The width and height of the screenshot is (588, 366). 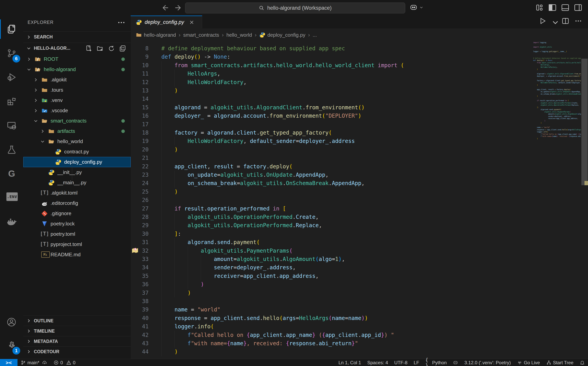 What do you see at coordinates (359, 293) in the screenshot?
I see `code-line-37: 37 )` at bounding box center [359, 293].